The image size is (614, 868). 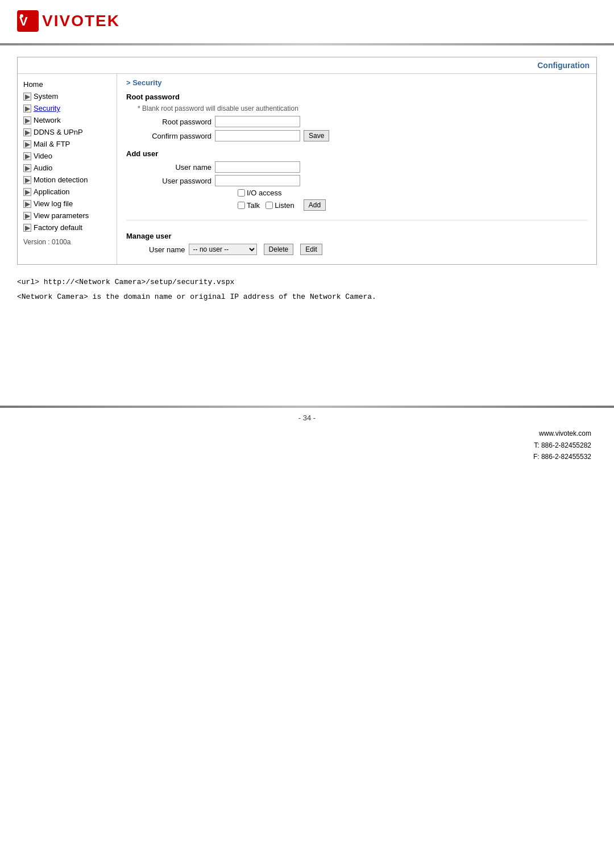 I want to click on root-password-label: Root password, so click(x=180, y=122).